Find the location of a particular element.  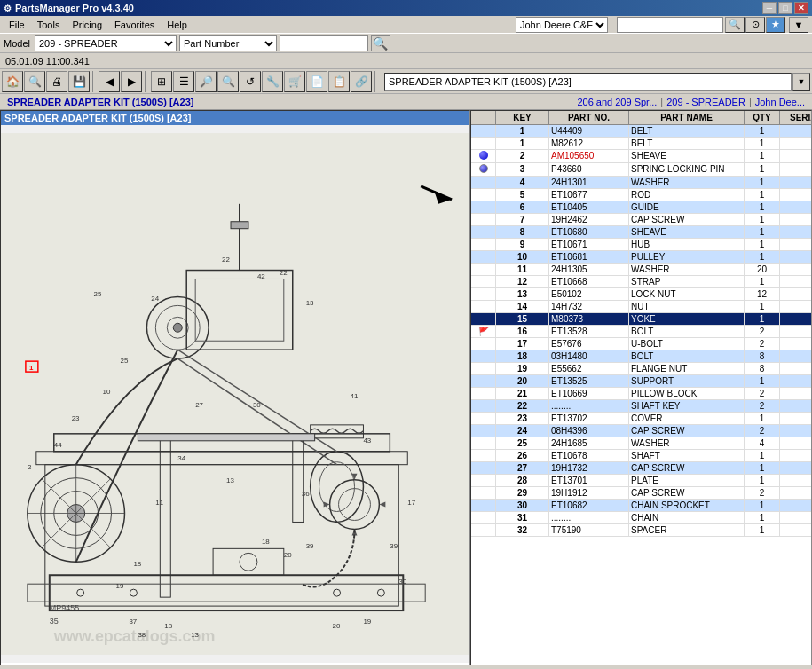

row-part-number: ET10677 is located at coordinates (589, 195).